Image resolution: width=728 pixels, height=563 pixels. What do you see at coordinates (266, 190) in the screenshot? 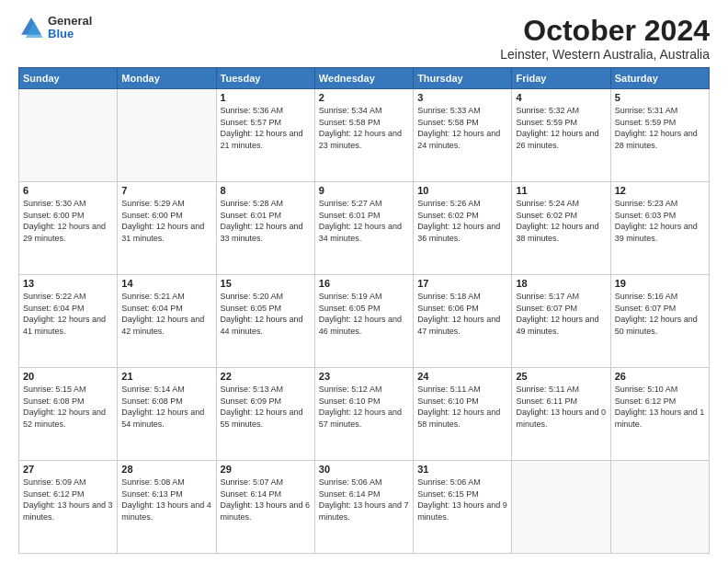
I see `day-number: 8` at bounding box center [266, 190].